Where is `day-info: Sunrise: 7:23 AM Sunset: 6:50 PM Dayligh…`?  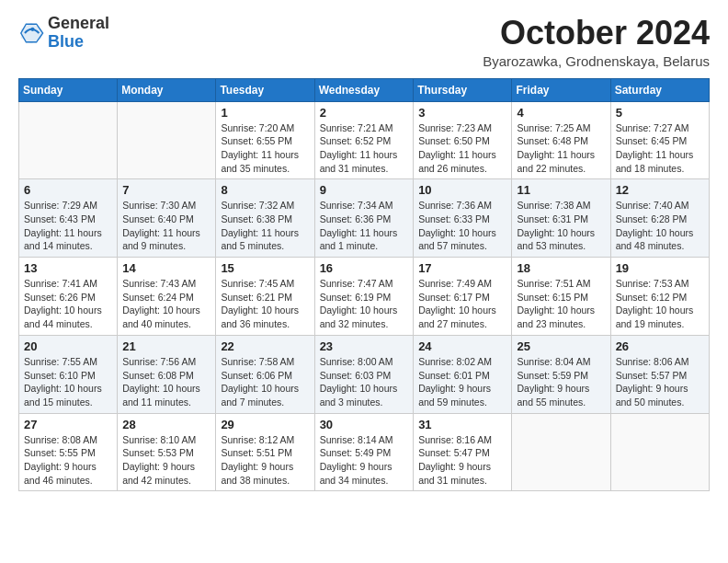
day-info: Sunrise: 7:23 AM Sunset: 6:50 PM Dayligh… is located at coordinates (462, 149).